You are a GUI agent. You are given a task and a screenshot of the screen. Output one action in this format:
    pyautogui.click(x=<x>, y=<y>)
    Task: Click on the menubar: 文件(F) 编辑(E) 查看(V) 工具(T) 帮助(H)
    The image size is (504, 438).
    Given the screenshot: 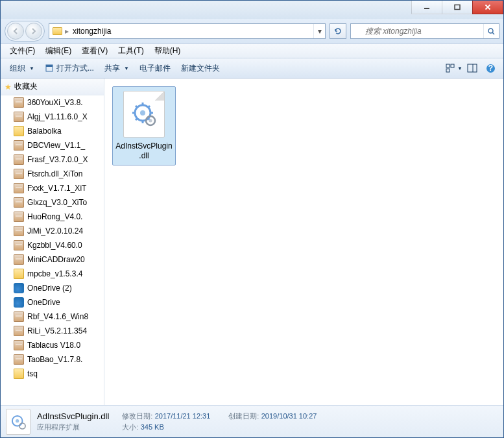 What is the action you would take?
    pyautogui.click(x=252, y=51)
    